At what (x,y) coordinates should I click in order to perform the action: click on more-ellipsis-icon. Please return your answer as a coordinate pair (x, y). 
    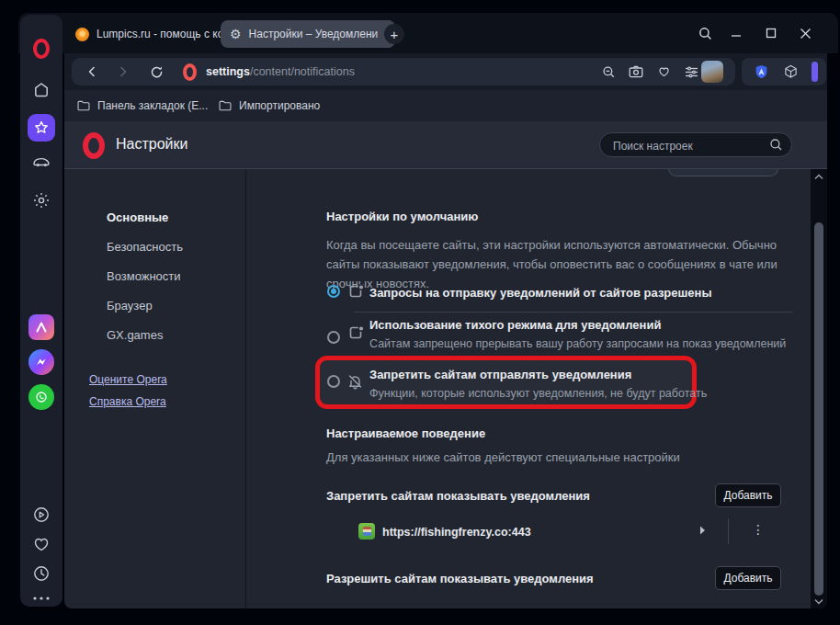
    Looking at the image, I should click on (41, 598).